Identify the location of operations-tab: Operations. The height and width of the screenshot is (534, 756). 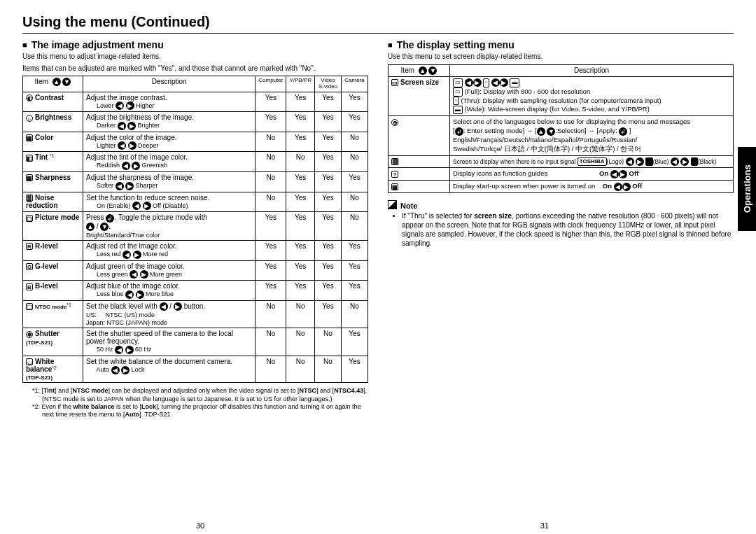
(747, 189).